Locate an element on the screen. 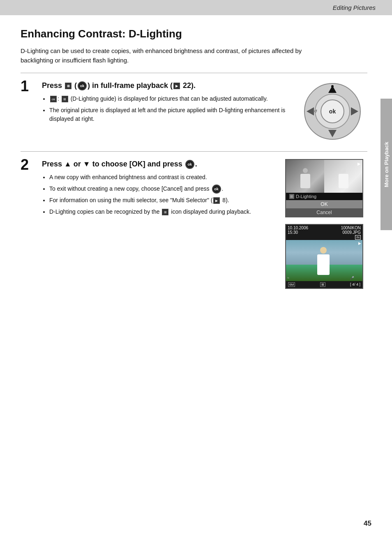 This screenshot has width=392, height=540. step-2-heading: Press ▲ or ▼ to choose [OK] and press ok… is located at coordinates (159, 164).